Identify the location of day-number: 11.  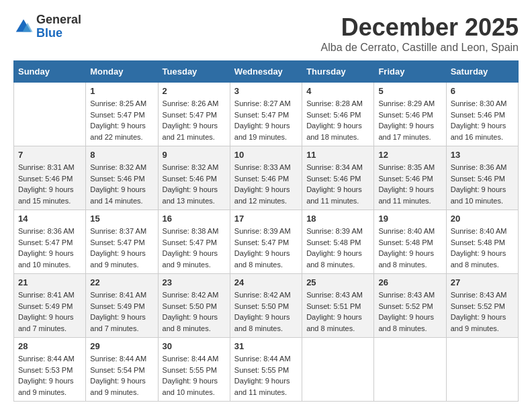
(338, 154).